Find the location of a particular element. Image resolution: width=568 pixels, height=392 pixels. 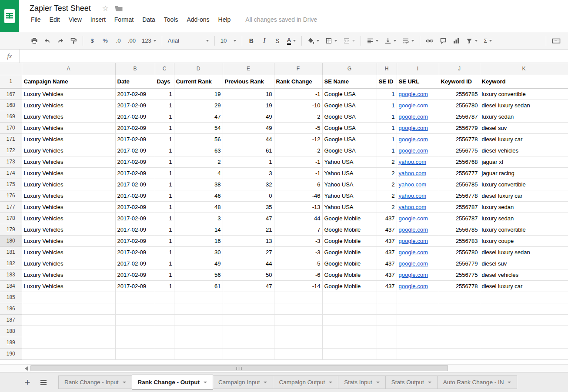

menu-tools: Tools is located at coordinates (171, 20).